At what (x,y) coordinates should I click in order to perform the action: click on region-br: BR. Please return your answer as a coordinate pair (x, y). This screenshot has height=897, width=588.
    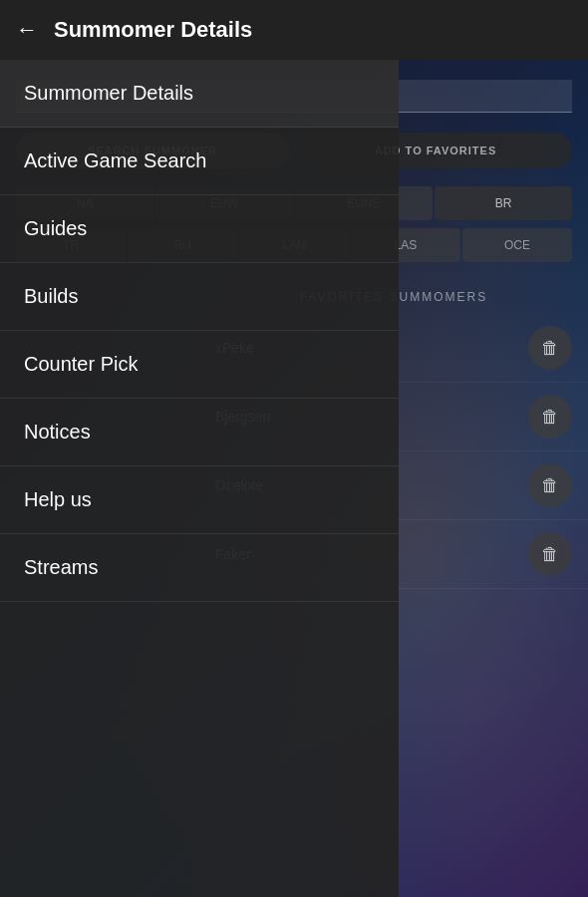
    Looking at the image, I should click on (503, 203).